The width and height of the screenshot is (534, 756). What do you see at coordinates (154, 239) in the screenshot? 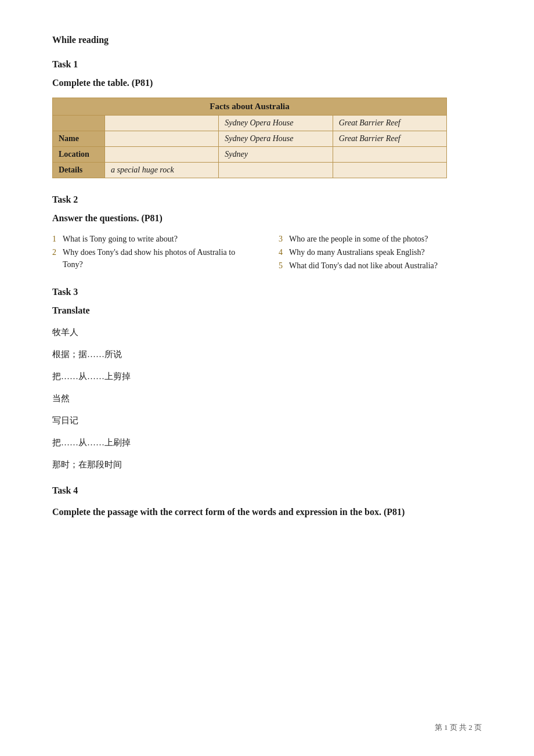
I see `question-1: 1 What is Tony going to write about?` at bounding box center [154, 239].